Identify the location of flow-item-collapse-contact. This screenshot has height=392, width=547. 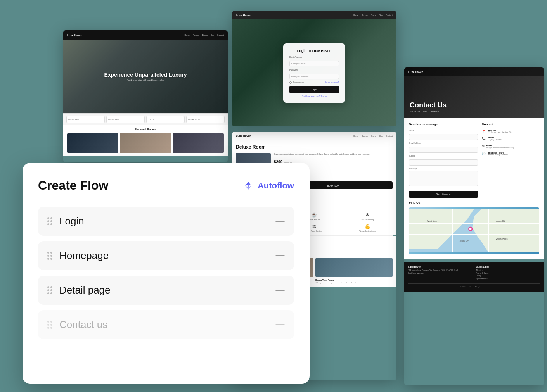
(280, 325).